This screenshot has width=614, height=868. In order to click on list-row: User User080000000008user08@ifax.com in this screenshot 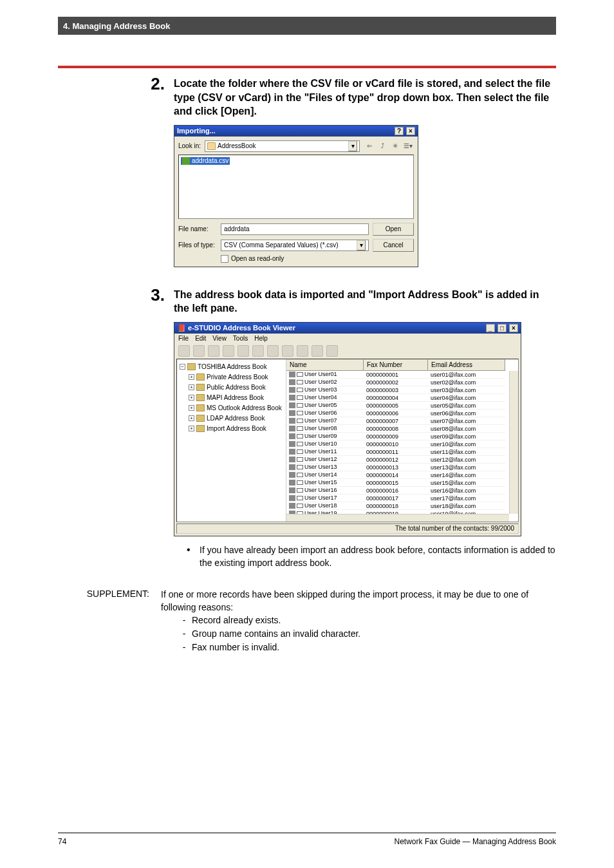, I will do `click(402, 429)`.